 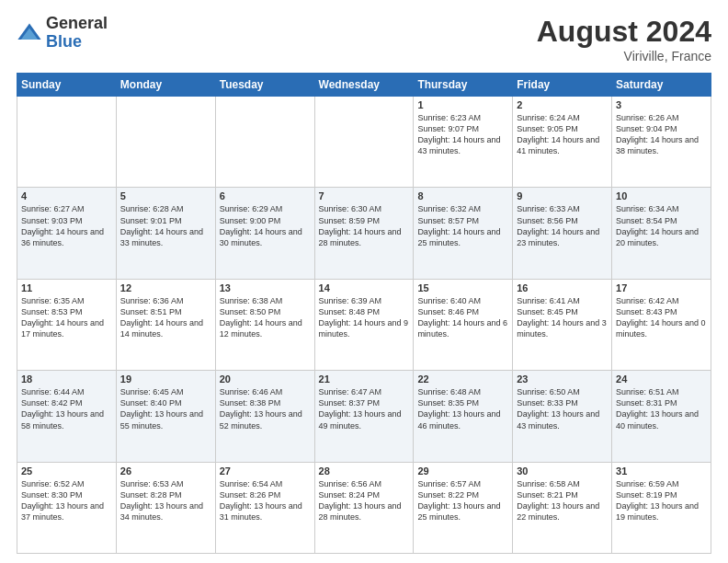 What do you see at coordinates (463, 500) in the screenshot?
I see `day-info: Sunrise: 6:57 AM Sunset: 8:22 PM Dayligh…` at bounding box center [463, 500].